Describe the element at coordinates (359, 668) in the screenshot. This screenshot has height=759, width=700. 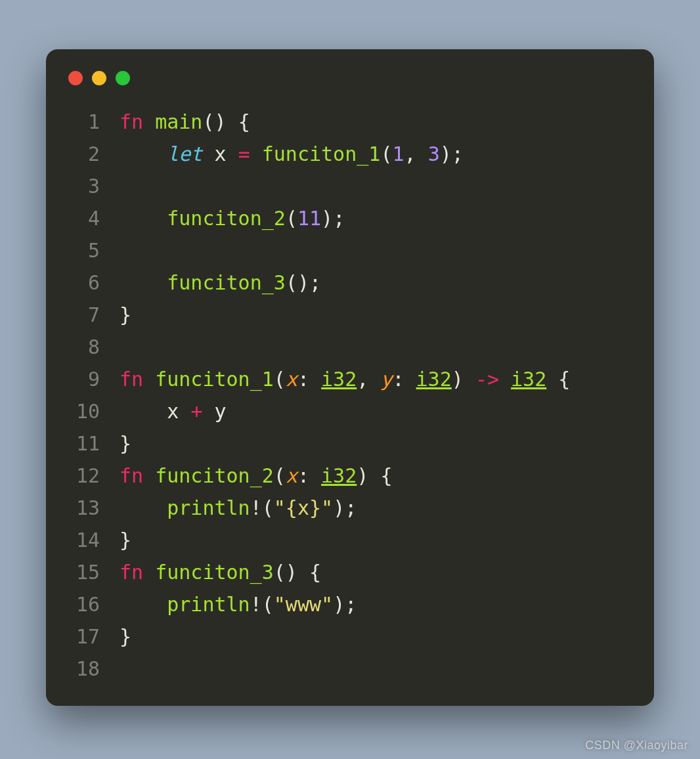
I see `code-line: 18` at that location.